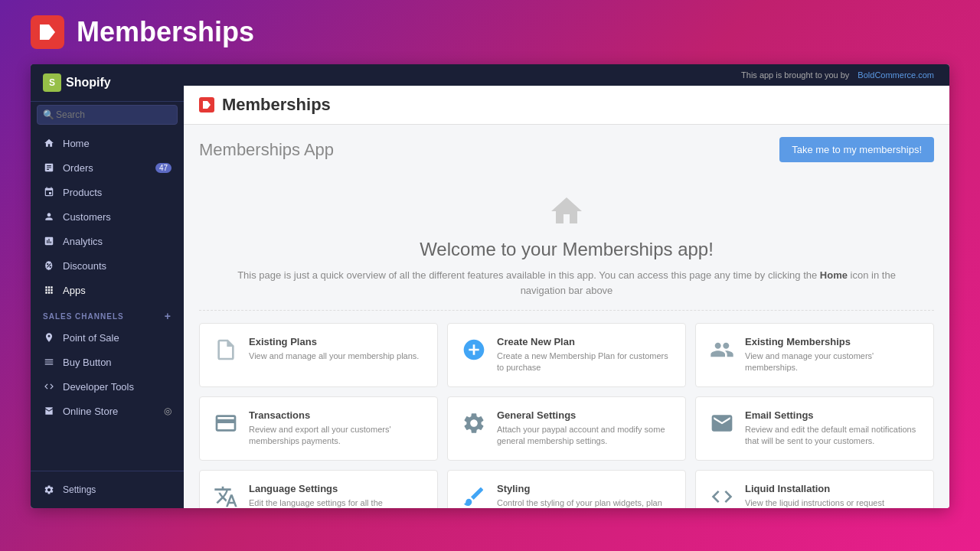 This screenshot has width=980, height=551. Describe the element at coordinates (567, 249) in the screenshot. I see `welcome-title: Welcome to your Memberships app!` at that location.